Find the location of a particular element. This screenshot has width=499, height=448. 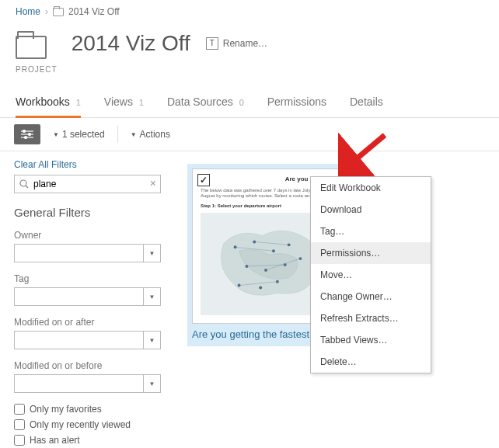

menu-refresh-extracts: Refresh Extracts… is located at coordinates (371, 318).